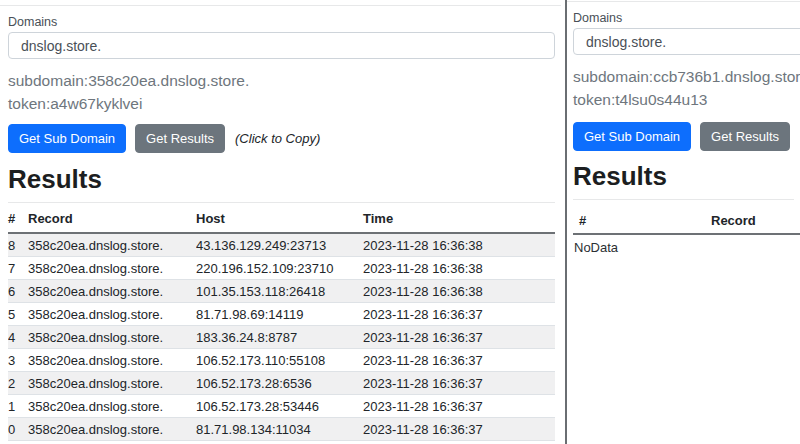 The image size is (800, 444). Describe the element at coordinates (18, 245) in the screenshot. I see `cell-index: 8` at that location.